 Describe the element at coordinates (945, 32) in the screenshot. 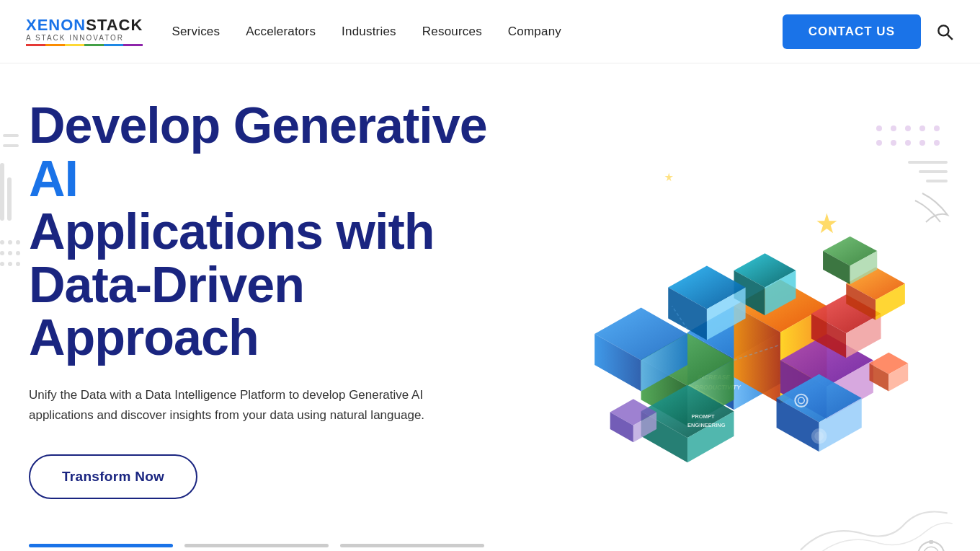

I see `search-icon` at that location.